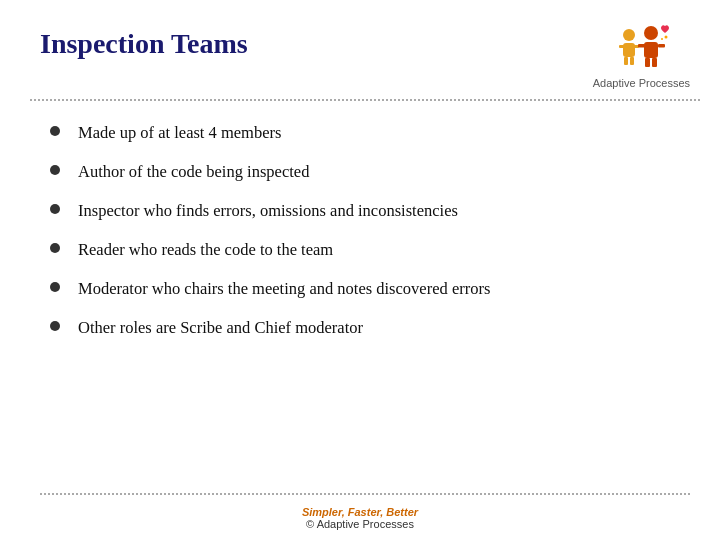 This screenshot has width=720, height=540. Describe the element at coordinates (642, 83) in the screenshot. I see `logo-label: Adaptive Processes` at that location.